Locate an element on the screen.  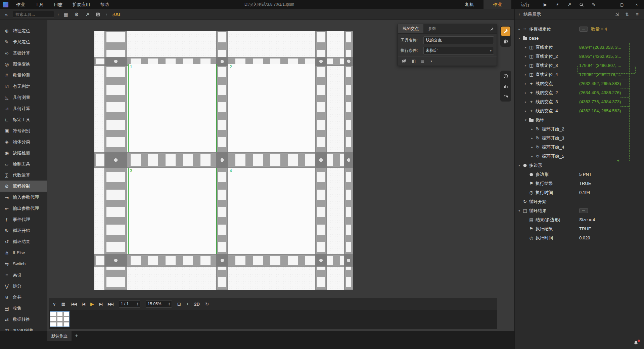
tree-row-polygon-item: 多边形5 PNT is located at coordinates (580, 174).